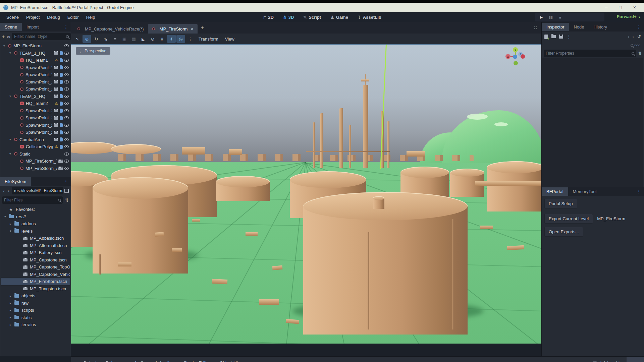  I want to click on view: View, so click(230, 39).